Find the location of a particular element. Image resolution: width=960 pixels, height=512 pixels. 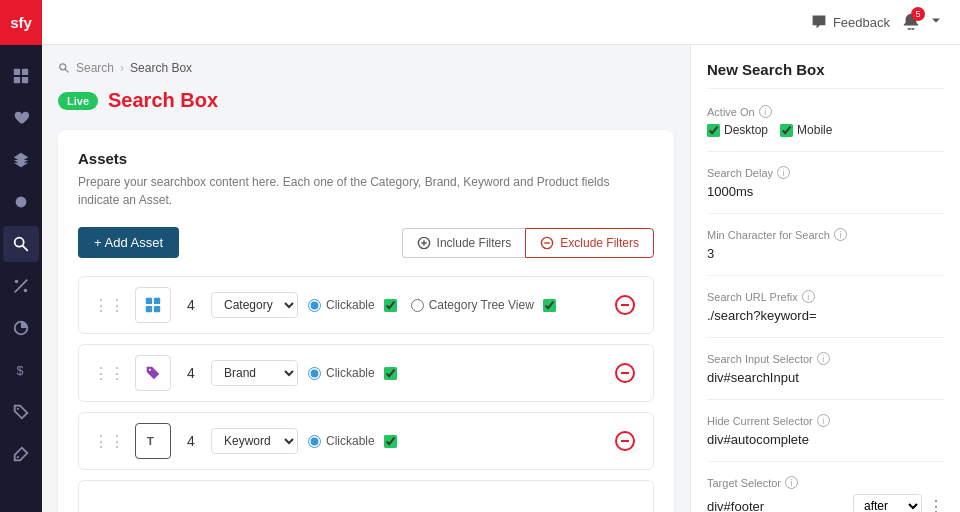

asset-type-icon-text: T is located at coordinates (153, 441).